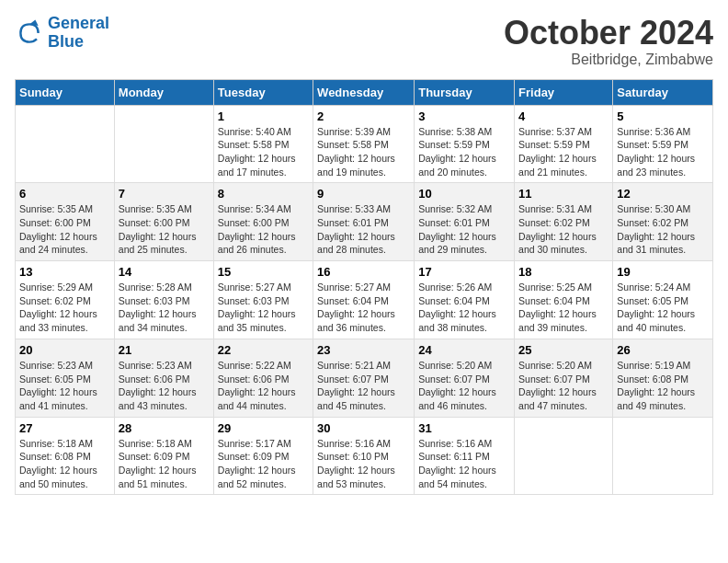 The height and width of the screenshot is (563, 728). Describe the element at coordinates (263, 116) in the screenshot. I see `day-number: 1` at that location.